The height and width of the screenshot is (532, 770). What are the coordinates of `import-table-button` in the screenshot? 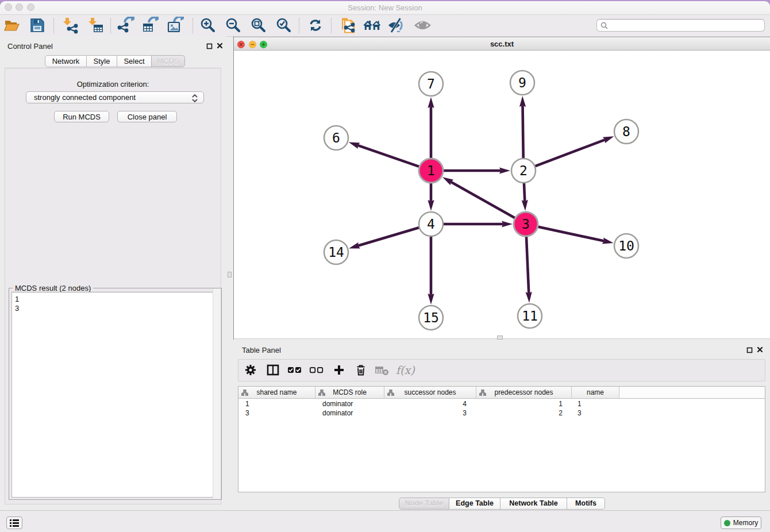 It's located at (95, 26).